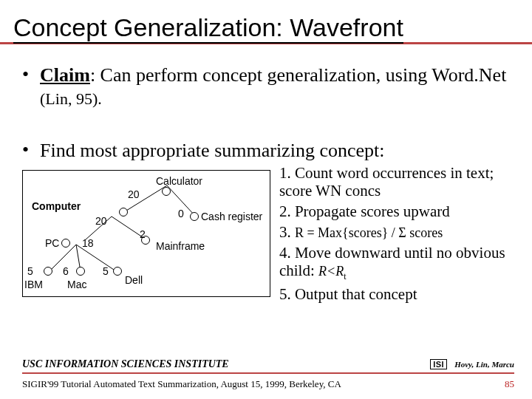 The image size is (532, 399). What do you see at coordinates (226, 216) in the screenshot?
I see `node-cashreg: Cash register` at bounding box center [226, 216].